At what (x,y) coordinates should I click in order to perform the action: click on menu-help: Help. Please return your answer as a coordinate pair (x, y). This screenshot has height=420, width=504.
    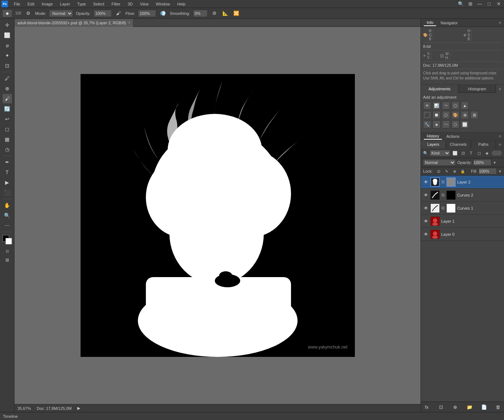
    Looking at the image, I should click on (181, 4).